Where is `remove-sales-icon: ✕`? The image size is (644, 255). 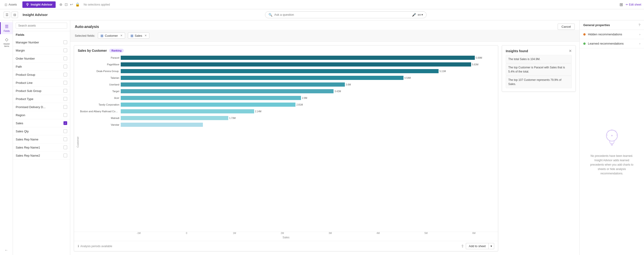
remove-sales-icon: ✕ is located at coordinates (146, 36).